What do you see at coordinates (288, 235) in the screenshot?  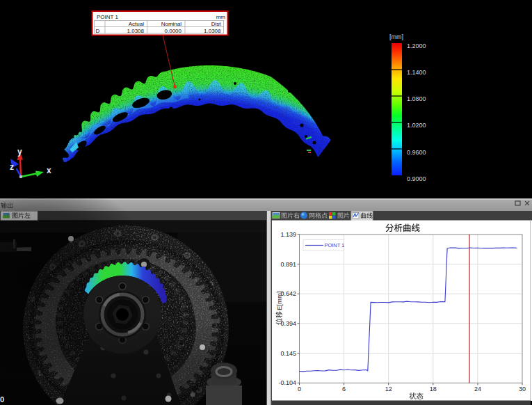 I see `svg-text: 1.139` at bounding box center [288, 235].